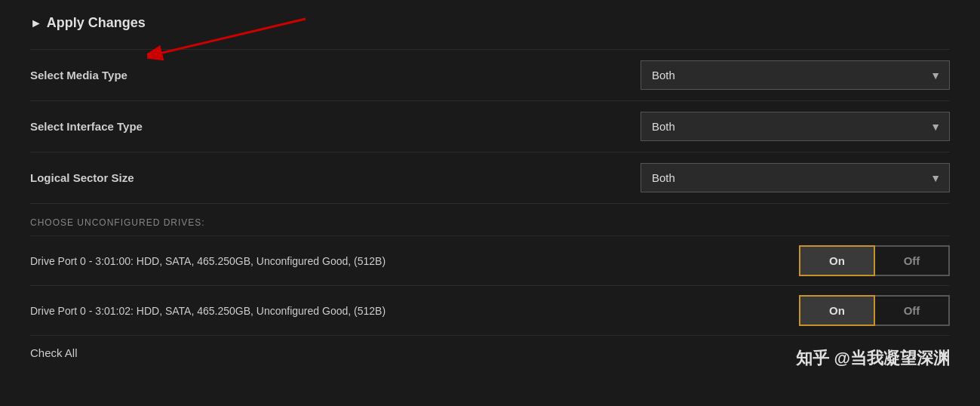 The width and height of the screenshot is (980, 406). Describe the element at coordinates (78, 75) in the screenshot. I see `media-type-label: Select Media Type` at that location.